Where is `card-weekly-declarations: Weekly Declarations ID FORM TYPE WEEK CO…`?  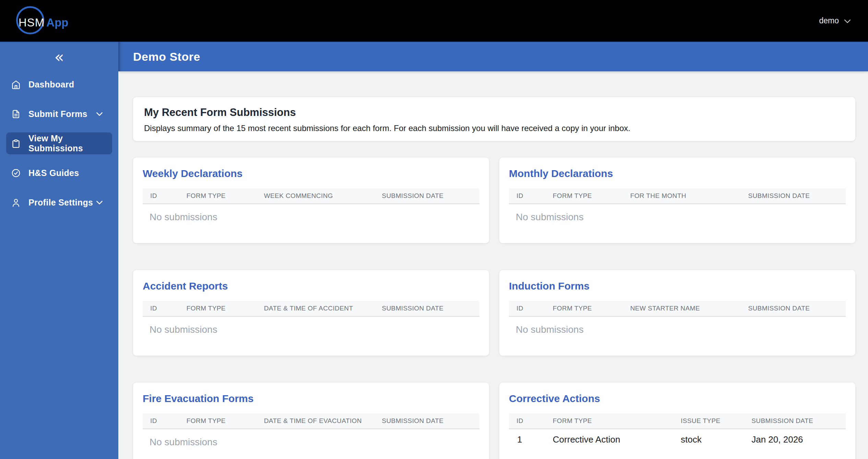 card-weekly-declarations: Weekly Declarations ID FORM TYPE WEEK CO… is located at coordinates (311, 200).